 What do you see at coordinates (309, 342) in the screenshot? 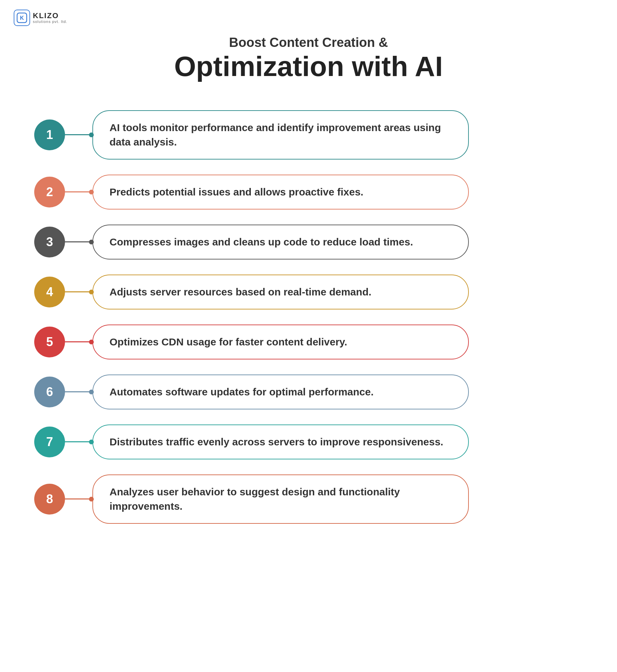
I see `list-item-5: 5 Optimizes CDN usage for faster content…` at bounding box center [309, 342].